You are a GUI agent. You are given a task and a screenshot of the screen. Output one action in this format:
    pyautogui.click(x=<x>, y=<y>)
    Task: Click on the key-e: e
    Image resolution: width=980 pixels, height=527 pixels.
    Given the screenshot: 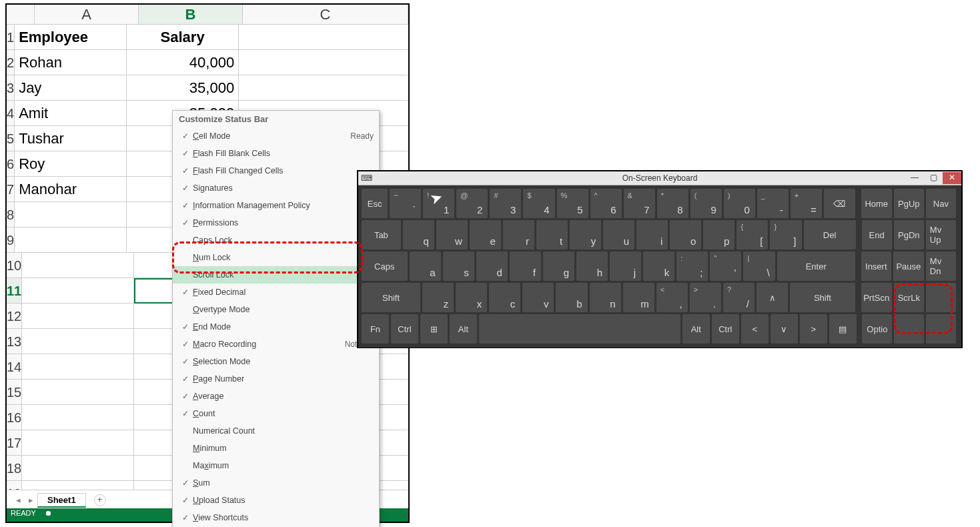 What is the action you would take?
    pyautogui.click(x=486, y=235)
    